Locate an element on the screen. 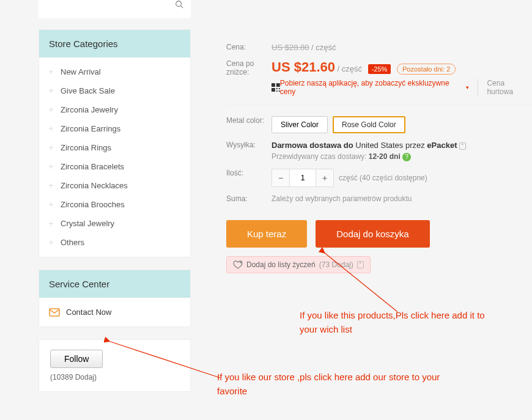  qty-available: (40 części dostępne) is located at coordinates (394, 178).